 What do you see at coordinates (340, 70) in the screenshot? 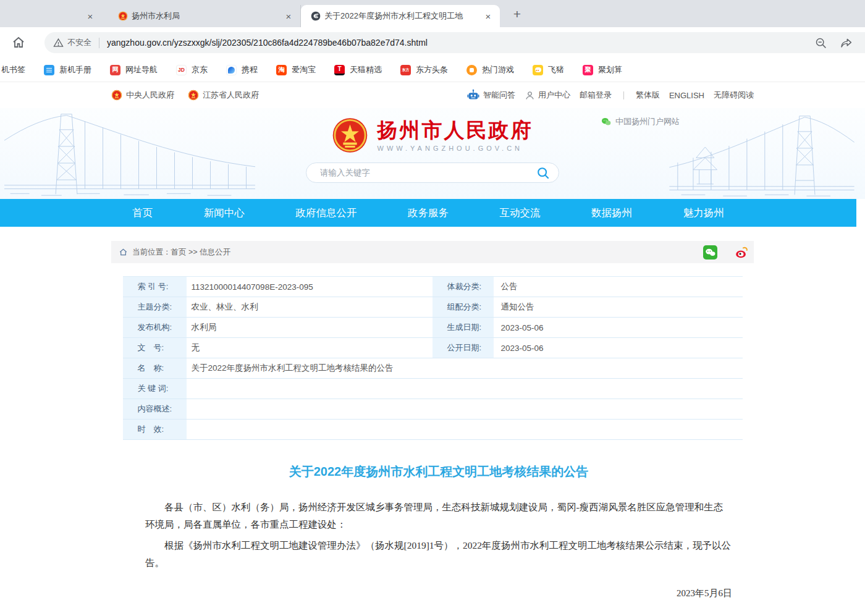
I see `tmall-icon: T` at bounding box center [340, 70].